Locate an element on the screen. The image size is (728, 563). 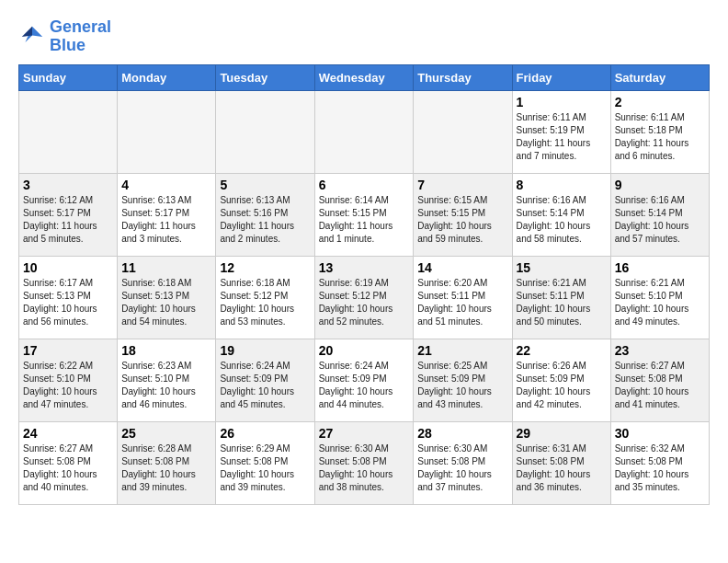
weekday-header-cell: Tuesday is located at coordinates (265, 77).